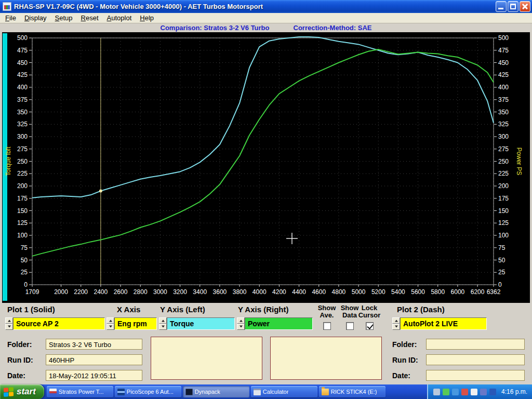  I want to click on menu-setup: Setup, so click(64, 18).